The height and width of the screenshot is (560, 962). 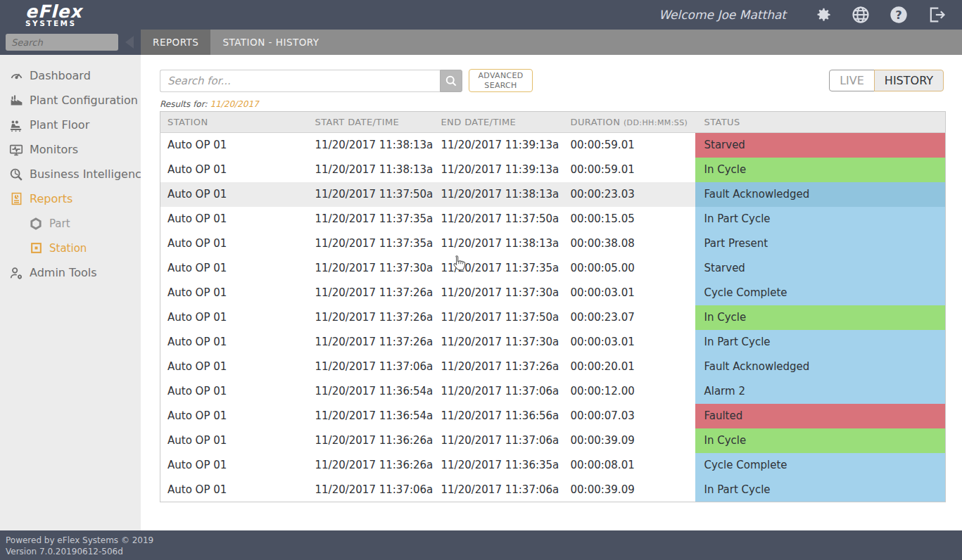 I want to click on table-row: Auto OP 0111/20/2017 11:37:50a11/20/2017…, so click(x=553, y=194).